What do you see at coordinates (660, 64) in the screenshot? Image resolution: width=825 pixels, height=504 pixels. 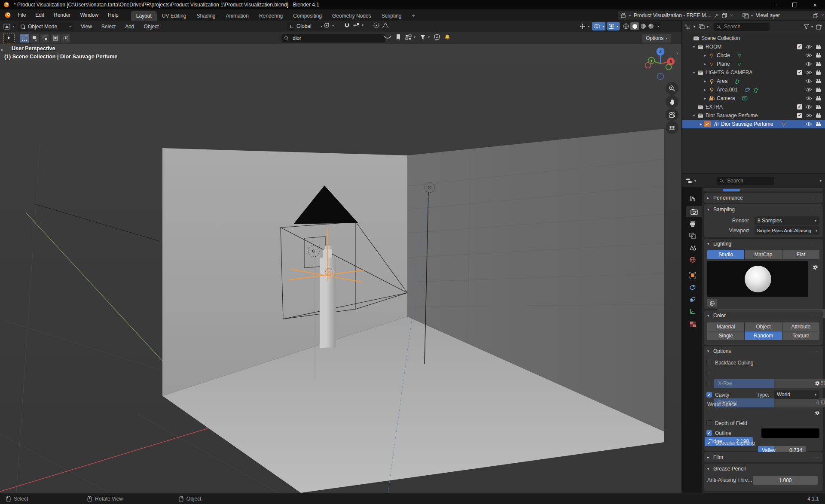 I see `navigation-gizmo: Z Y X` at bounding box center [660, 64].